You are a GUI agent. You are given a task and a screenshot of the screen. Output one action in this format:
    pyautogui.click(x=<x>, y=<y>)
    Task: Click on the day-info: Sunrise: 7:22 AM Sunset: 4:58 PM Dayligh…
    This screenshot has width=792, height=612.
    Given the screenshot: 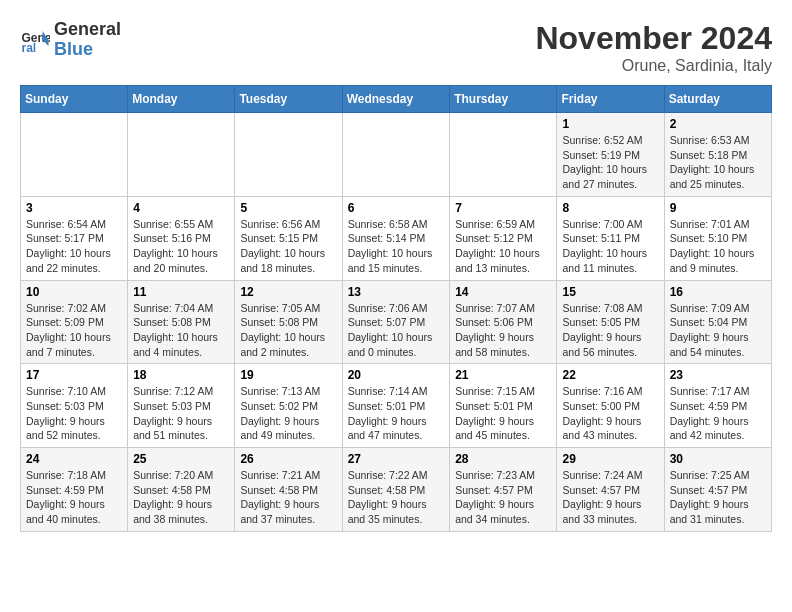 What is the action you would take?
    pyautogui.click(x=396, y=498)
    